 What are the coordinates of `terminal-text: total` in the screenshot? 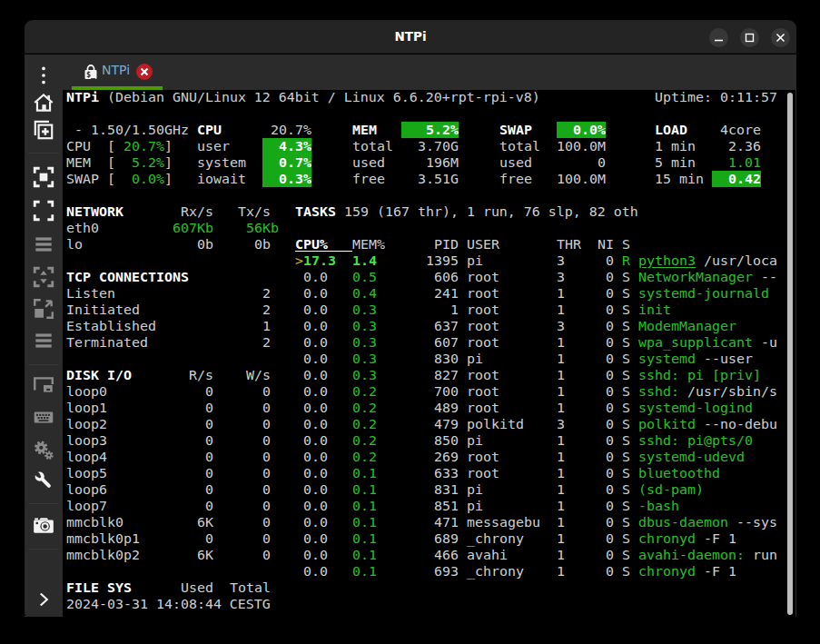 It's located at (519, 146).